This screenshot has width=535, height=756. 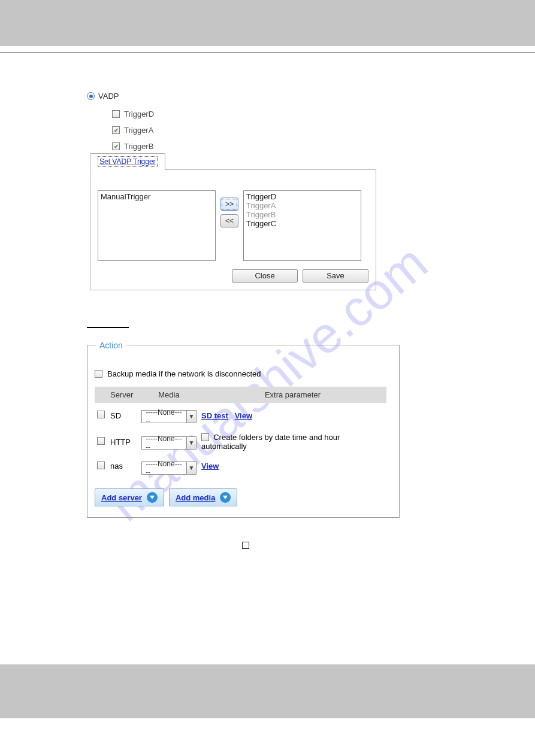 What do you see at coordinates (157, 226) in the screenshot?
I see `available-triggers-listbox: ManualTrigger` at bounding box center [157, 226].